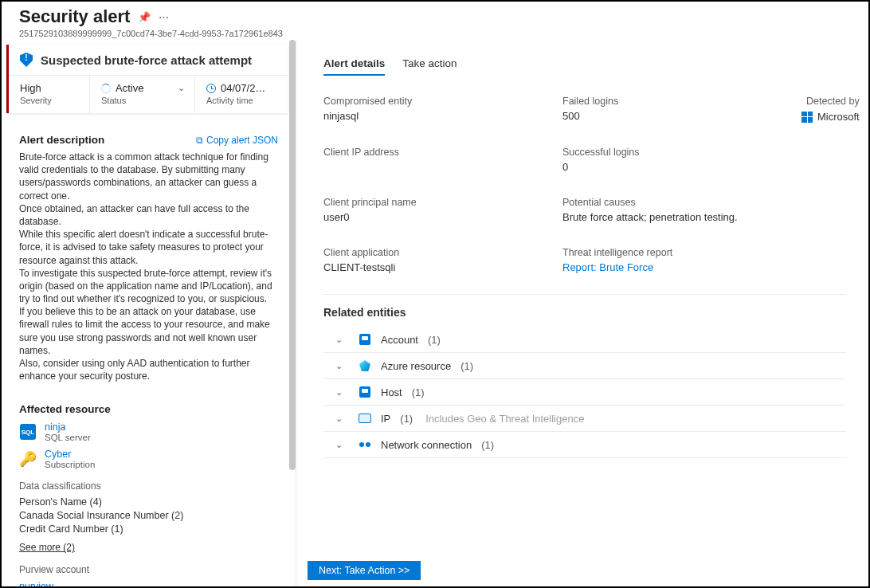 The height and width of the screenshot is (588, 870). What do you see at coordinates (426, 445) in the screenshot?
I see `entity-name: Network connection` at bounding box center [426, 445].